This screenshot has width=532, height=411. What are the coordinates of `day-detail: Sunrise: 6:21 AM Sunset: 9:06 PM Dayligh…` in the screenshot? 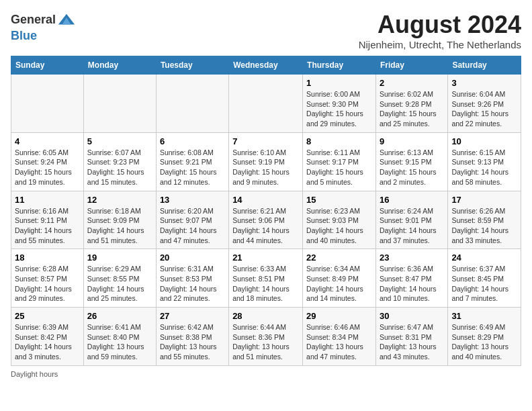 It's located at (261, 226).